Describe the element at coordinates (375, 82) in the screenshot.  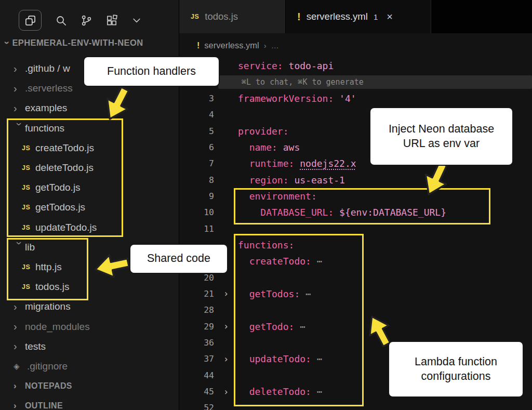
I see `ai-hint-bar: ⌘L to chat, ⌘K to generate` at that location.